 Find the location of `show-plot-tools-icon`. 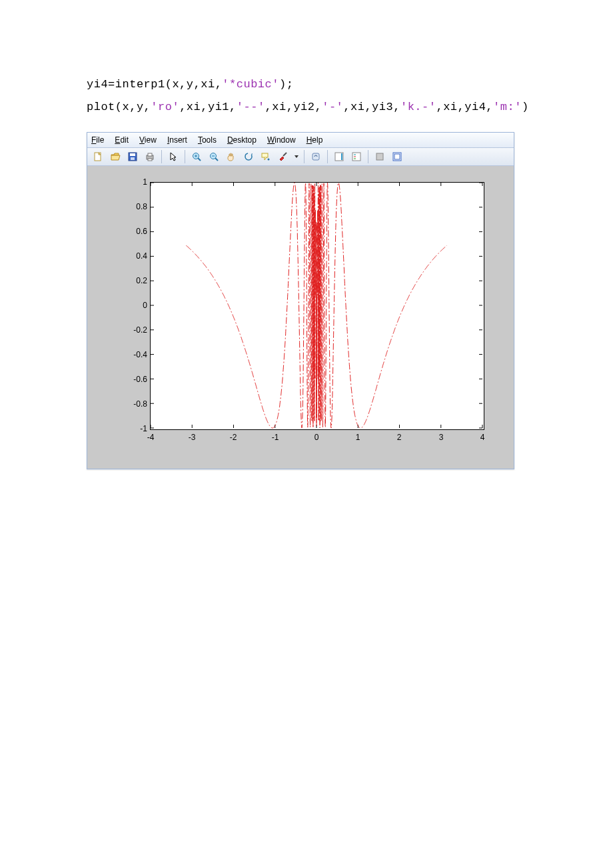

show-plot-tools-icon is located at coordinates (397, 157).